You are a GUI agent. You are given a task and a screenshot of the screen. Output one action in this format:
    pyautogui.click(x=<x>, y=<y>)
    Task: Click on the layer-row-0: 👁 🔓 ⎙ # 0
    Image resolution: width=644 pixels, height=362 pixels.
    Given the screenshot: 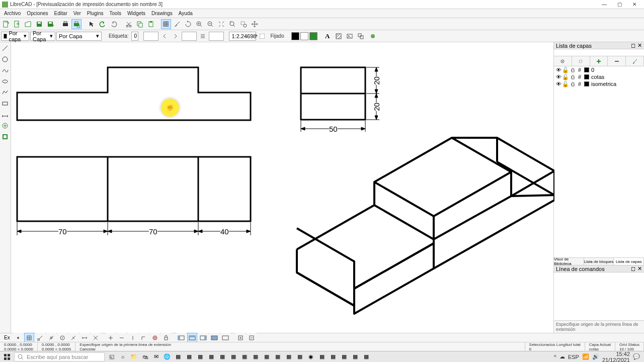 What is the action you would take?
    pyautogui.click(x=599, y=70)
    